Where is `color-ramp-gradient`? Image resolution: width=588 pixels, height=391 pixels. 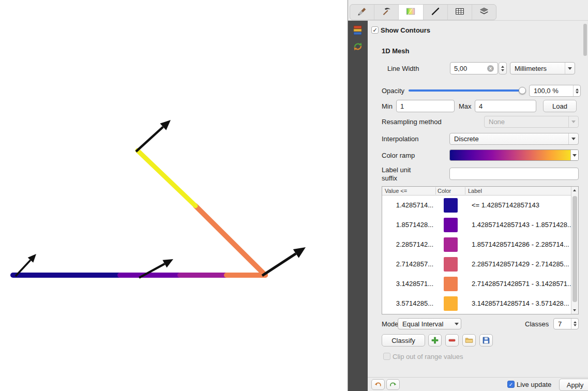
color-ramp-gradient is located at coordinates (510, 155).